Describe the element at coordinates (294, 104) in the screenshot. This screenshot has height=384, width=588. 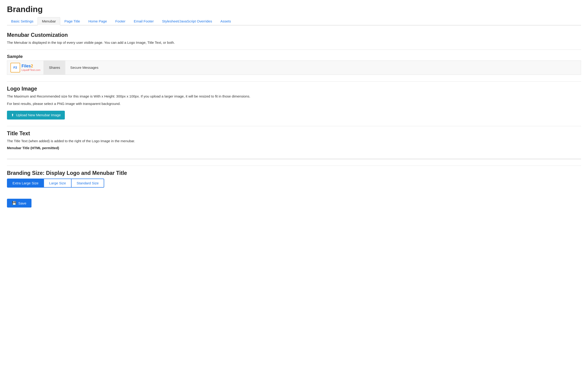
I see `logo-image-desc2: For best results, please select a PNG im…` at that location.